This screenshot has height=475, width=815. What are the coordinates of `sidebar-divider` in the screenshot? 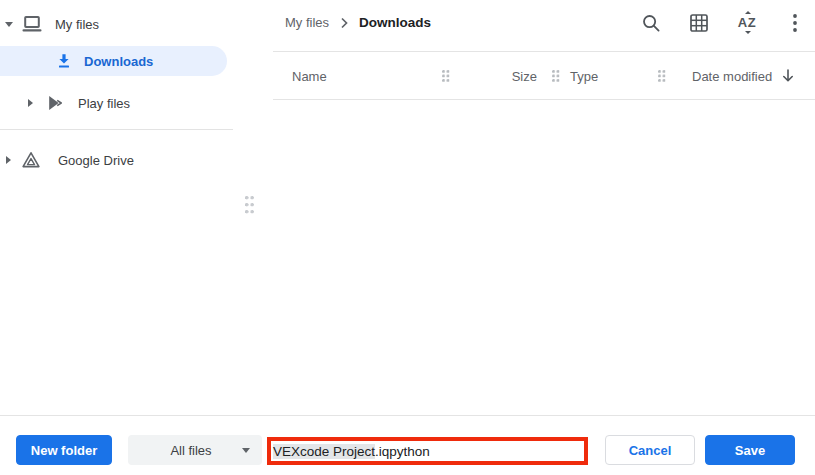 It's located at (116, 130).